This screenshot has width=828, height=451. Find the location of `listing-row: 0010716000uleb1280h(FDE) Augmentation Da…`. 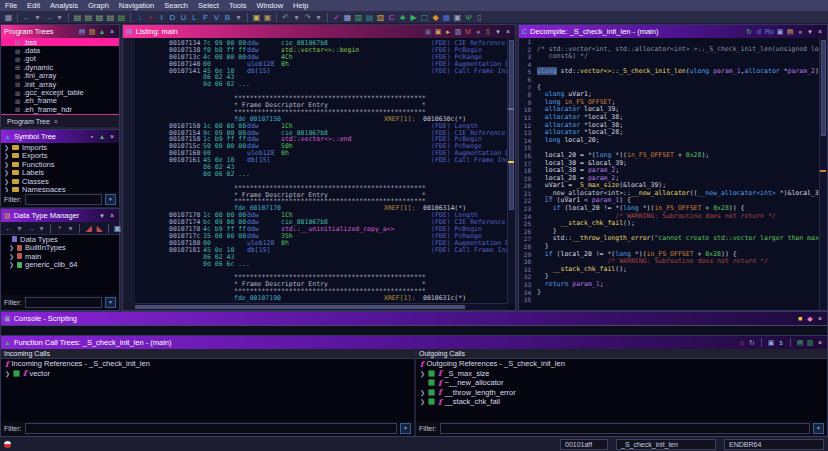

listing-row: 0010716000uleb1280h(FDE) Augmentation Da… is located at coordinates (316, 152).